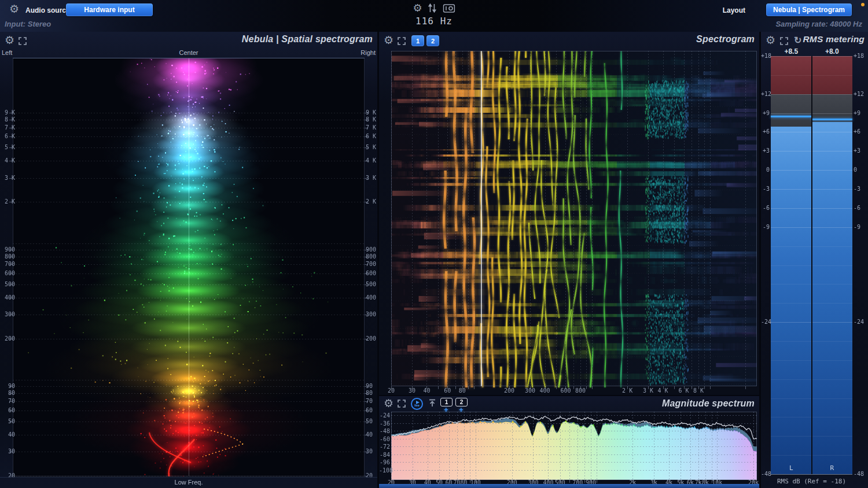  What do you see at coordinates (434, 16) in the screenshot?
I see `top-bar: ⚙ Audio source Hardware input Input: Ste…` at bounding box center [434, 16].